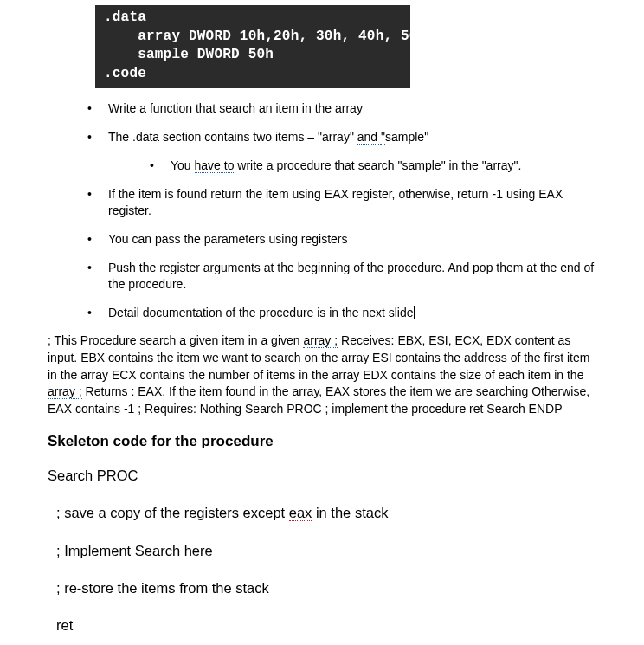 The height and width of the screenshot is (645, 644). What do you see at coordinates (125, 17) in the screenshot?
I see `code-line-1: .data` at bounding box center [125, 17].